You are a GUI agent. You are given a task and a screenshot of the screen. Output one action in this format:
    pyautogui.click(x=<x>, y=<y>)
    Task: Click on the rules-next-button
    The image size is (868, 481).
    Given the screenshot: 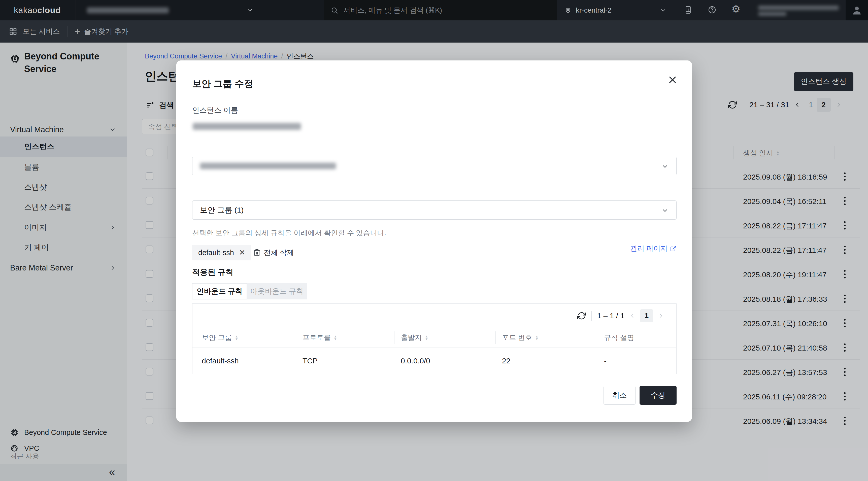 What is the action you would take?
    pyautogui.click(x=661, y=316)
    